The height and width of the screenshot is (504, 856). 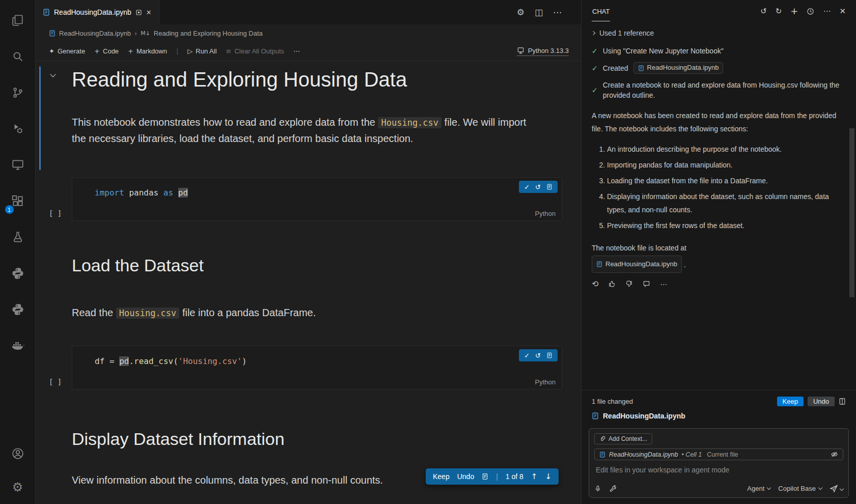 What do you see at coordinates (98, 12) in the screenshot?
I see `tab-readhousingdata: ReadHousingData.ipynb ✕` at bounding box center [98, 12].